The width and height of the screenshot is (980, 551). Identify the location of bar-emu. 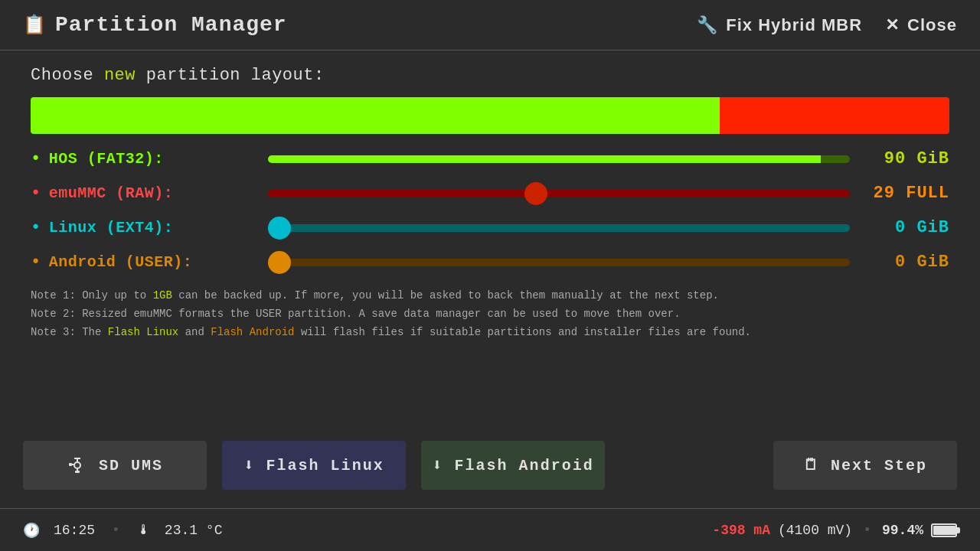
(835, 116).